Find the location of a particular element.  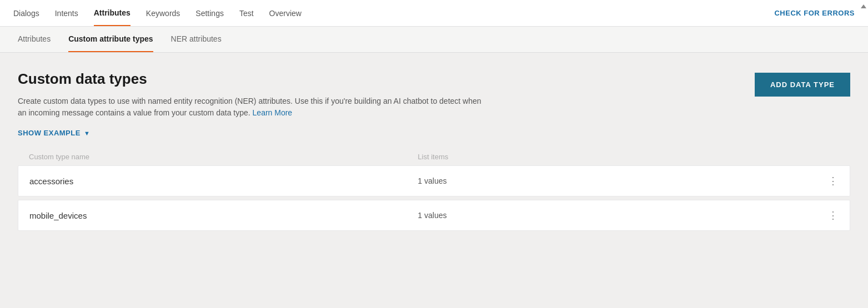

sub-tabs: Attributes Custom attribute types NER at… is located at coordinates (434, 40).